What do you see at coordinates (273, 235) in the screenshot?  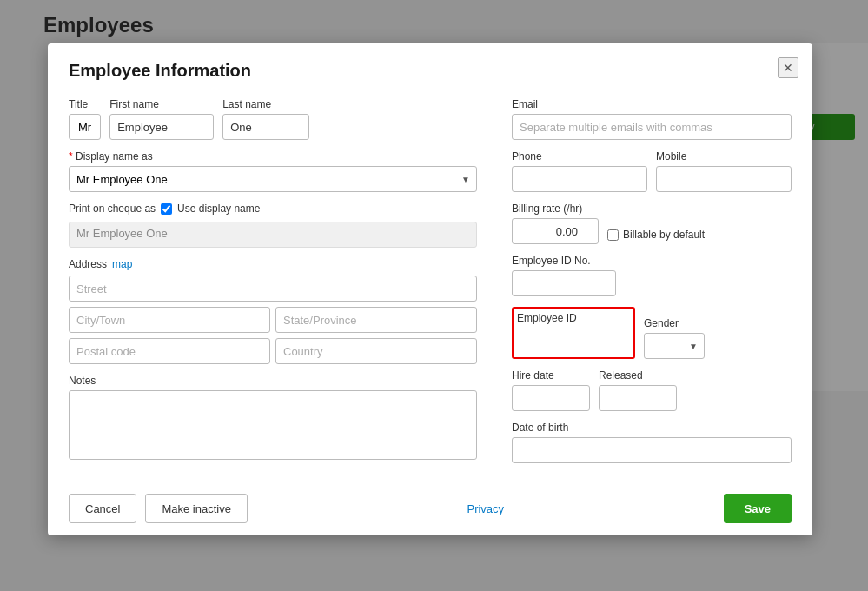 I see `print-cheque-value-row: Mr Employee One` at bounding box center [273, 235].